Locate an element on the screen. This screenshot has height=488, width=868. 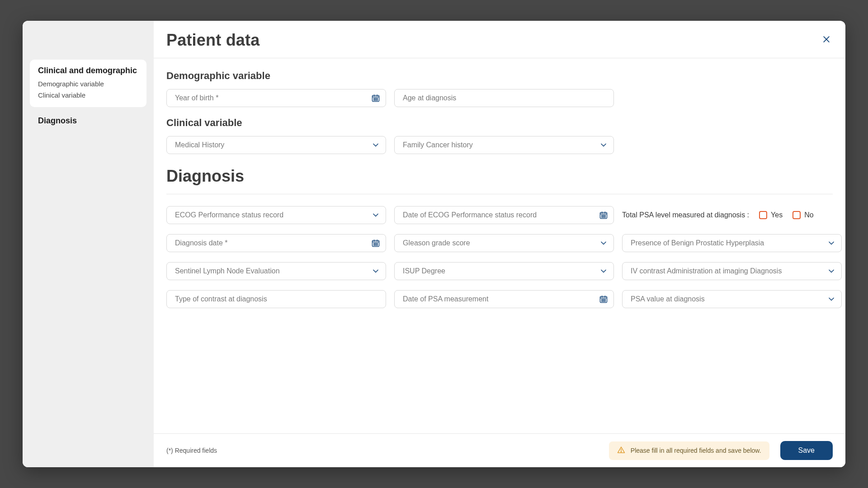
psa-value-field: PSA value at diagnosis is located at coordinates (732, 299).